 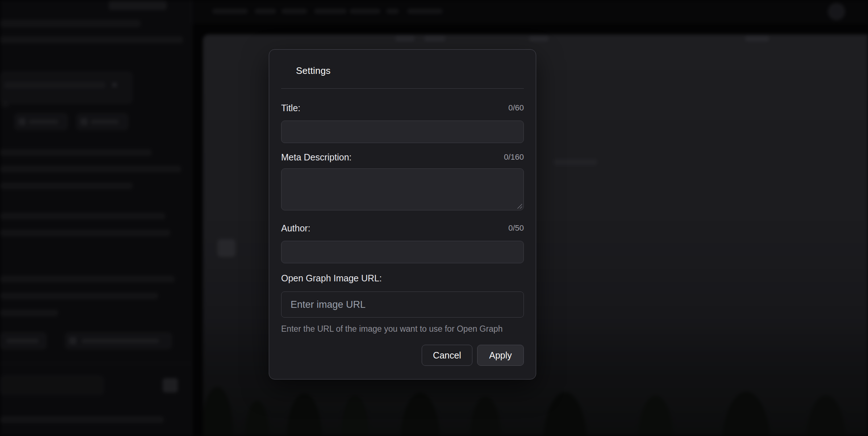 I want to click on modal-footer: Cancel Apply, so click(x=402, y=355).